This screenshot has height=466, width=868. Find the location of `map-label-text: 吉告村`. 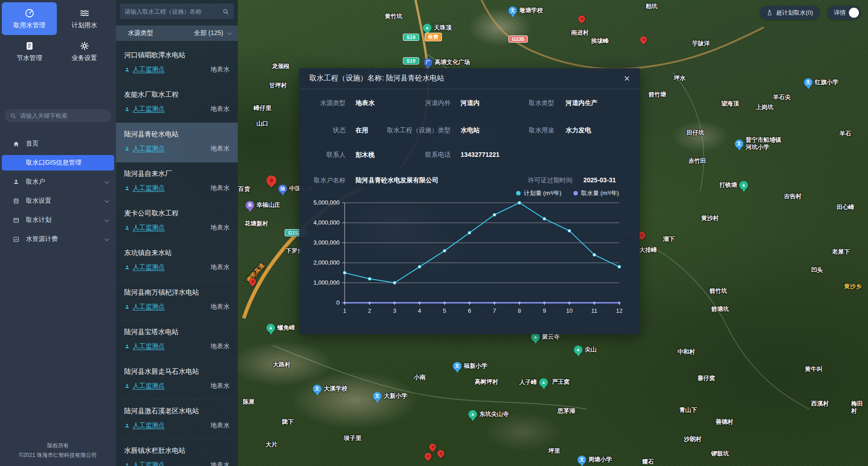

map-label-text: 吉告村 is located at coordinates (793, 196).